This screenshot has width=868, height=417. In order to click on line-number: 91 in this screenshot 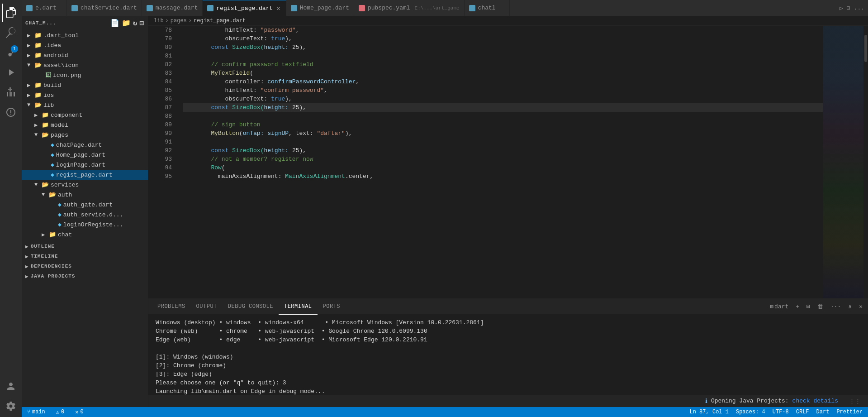, I will do `click(160, 142)`.